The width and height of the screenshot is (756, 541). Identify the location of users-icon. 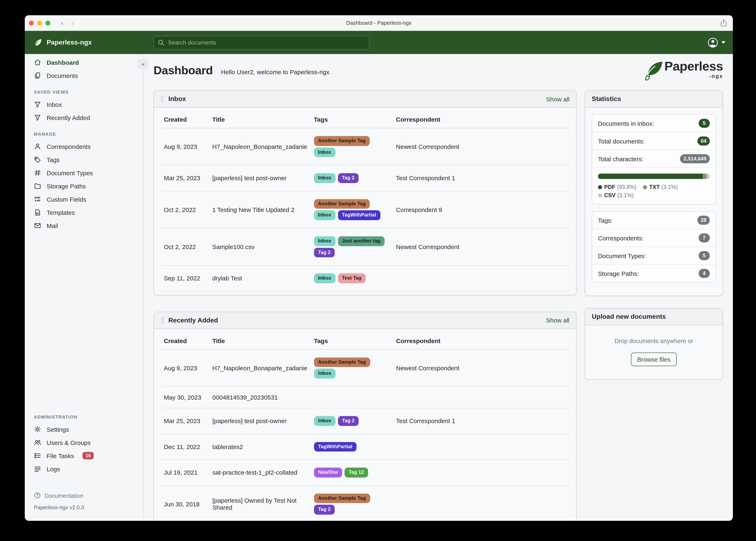
(38, 442).